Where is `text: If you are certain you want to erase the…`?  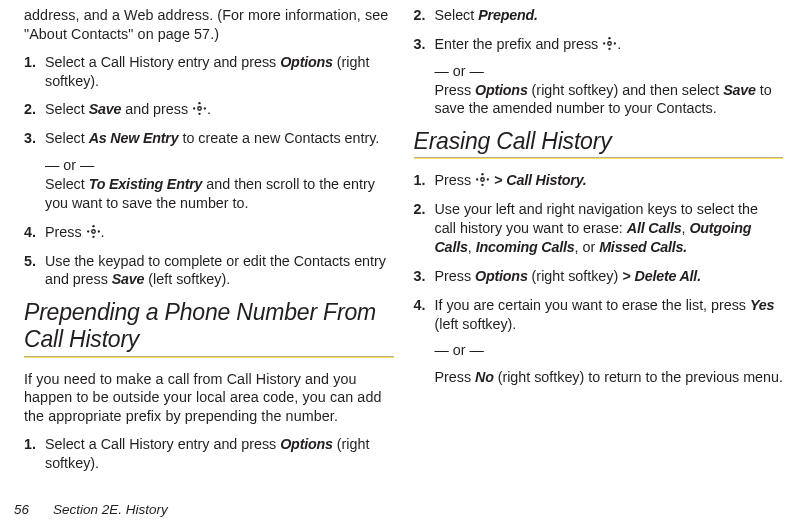 text: If you are certain you want to erase the… is located at coordinates (592, 305).